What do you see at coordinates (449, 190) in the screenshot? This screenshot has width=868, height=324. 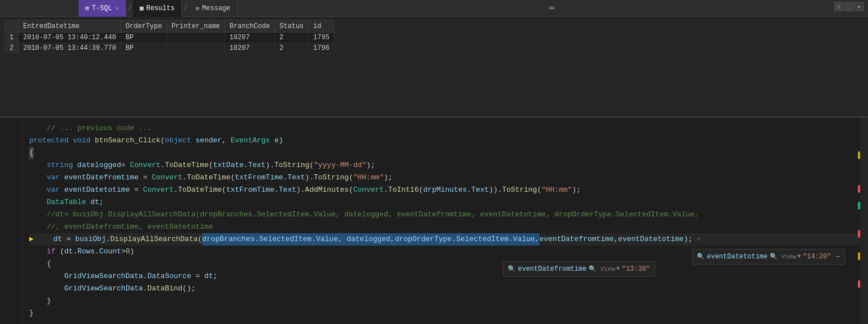 I see `code-line-totime: var eventDatetotime = Convert . ToDateTi…` at bounding box center [449, 190].